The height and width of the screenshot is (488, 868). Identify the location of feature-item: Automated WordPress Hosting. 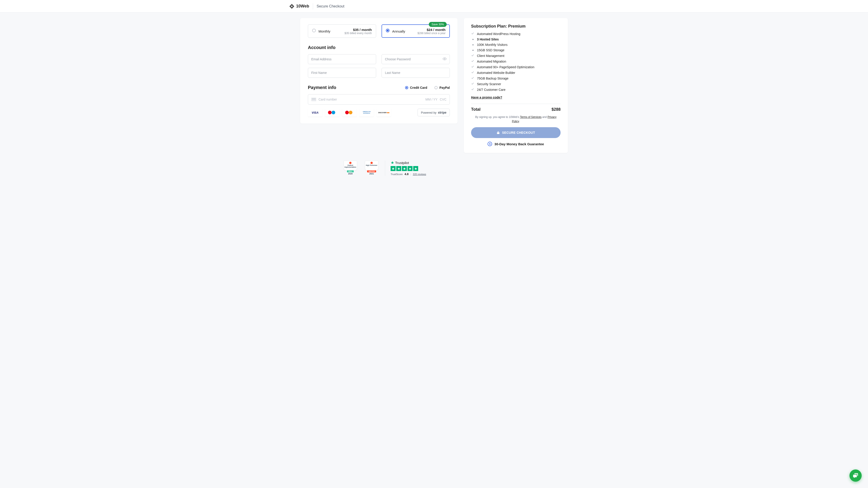
(516, 34).